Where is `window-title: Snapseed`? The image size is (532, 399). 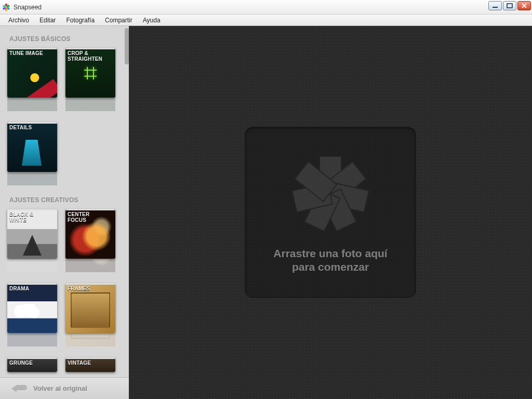 window-title: Snapseed is located at coordinates (28, 7).